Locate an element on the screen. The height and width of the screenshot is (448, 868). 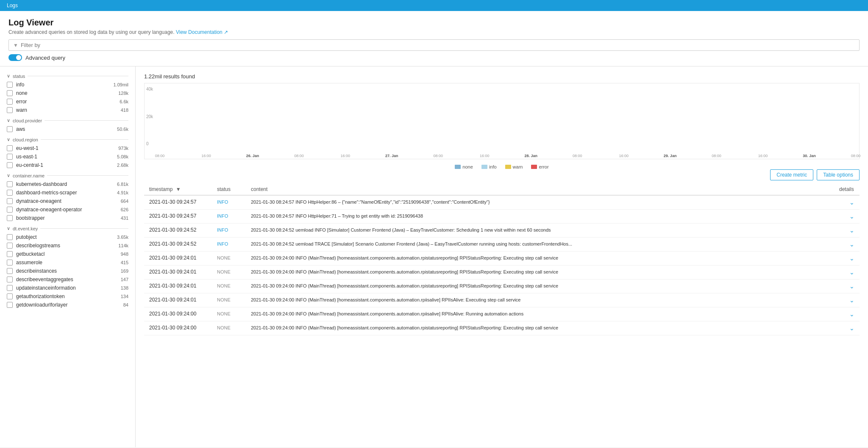
facet-item: none 128k is located at coordinates (68, 93).